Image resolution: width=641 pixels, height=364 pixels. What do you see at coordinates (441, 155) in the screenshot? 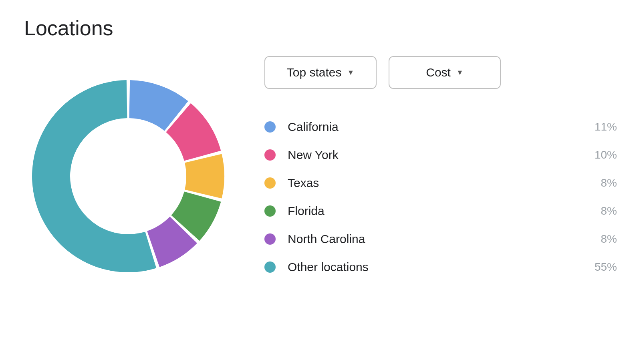
I see `legend-item: New York 10%` at bounding box center [441, 155].